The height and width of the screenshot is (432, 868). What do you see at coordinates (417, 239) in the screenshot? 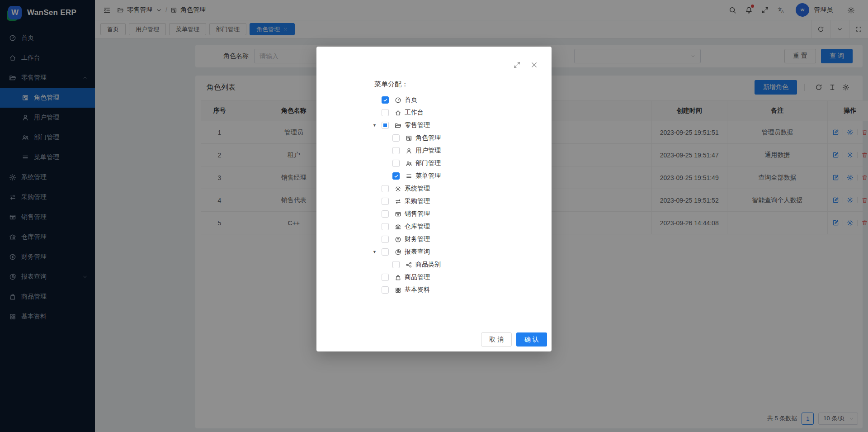
I see `tree-node-label: 财务管理` at bounding box center [417, 239].